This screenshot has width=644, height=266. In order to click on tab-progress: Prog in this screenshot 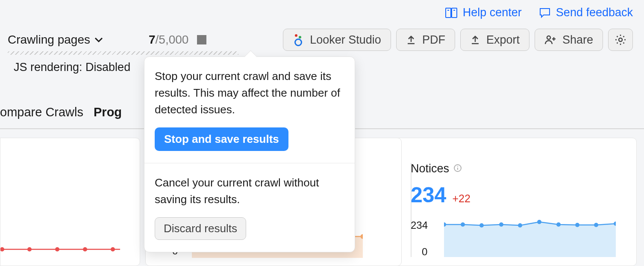, I will do `click(108, 112)`.